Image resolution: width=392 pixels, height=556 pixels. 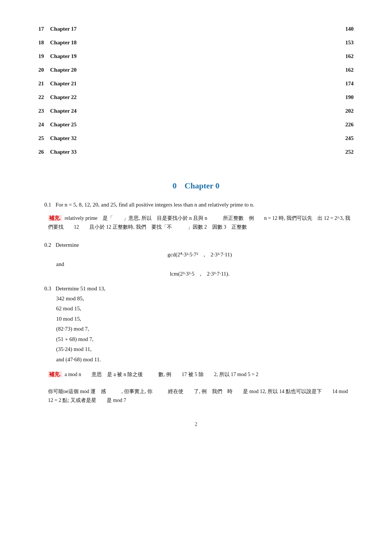 I want to click on toc-num: 26, so click(x=44, y=152).